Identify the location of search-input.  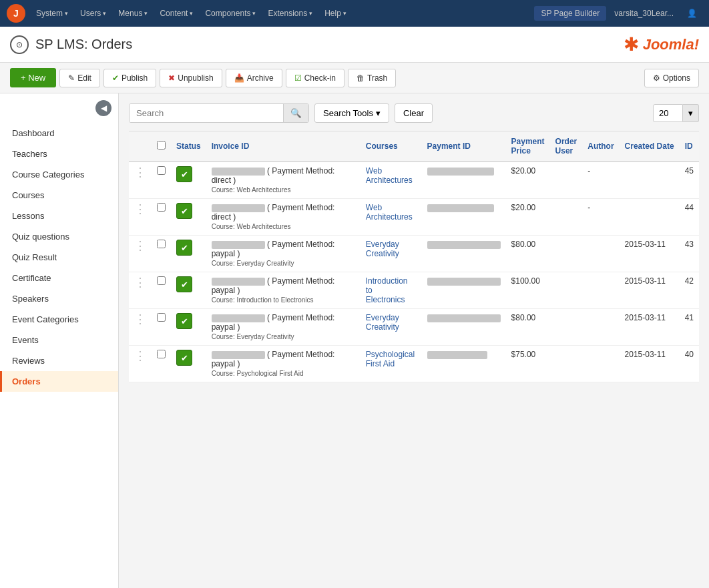
(206, 113).